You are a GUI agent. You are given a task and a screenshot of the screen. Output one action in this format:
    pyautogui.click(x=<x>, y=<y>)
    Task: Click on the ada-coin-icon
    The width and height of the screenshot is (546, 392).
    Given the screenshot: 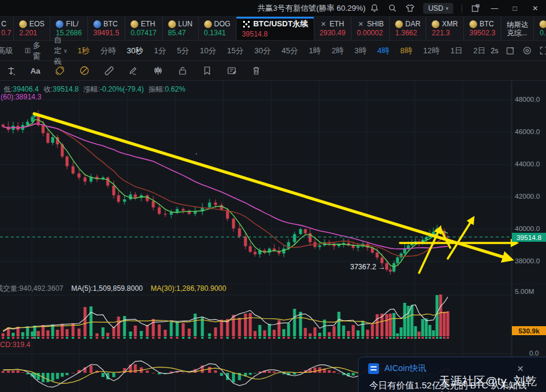 What is the action you would take?
    pyautogui.click(x=542, y=24)
    